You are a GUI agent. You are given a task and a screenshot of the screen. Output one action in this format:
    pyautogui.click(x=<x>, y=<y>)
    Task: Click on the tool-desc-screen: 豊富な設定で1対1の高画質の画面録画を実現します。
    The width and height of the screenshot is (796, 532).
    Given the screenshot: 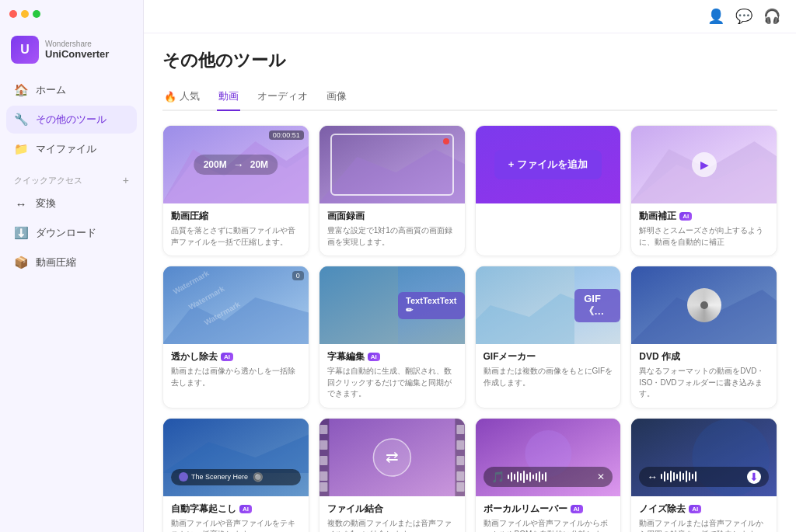 What is the action you would take?
    pyautogui.click(x=392, y=236)
    